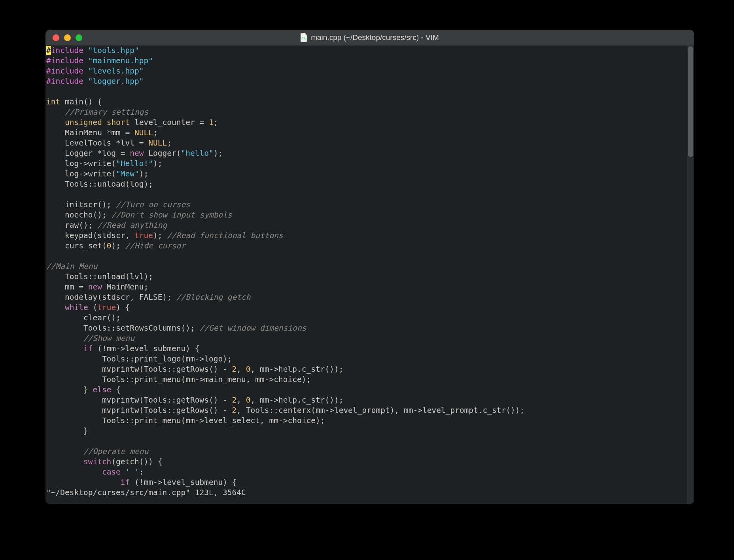 This screenshot has height=560, width=734. I want to click on code-token: int, so click(53, 102).